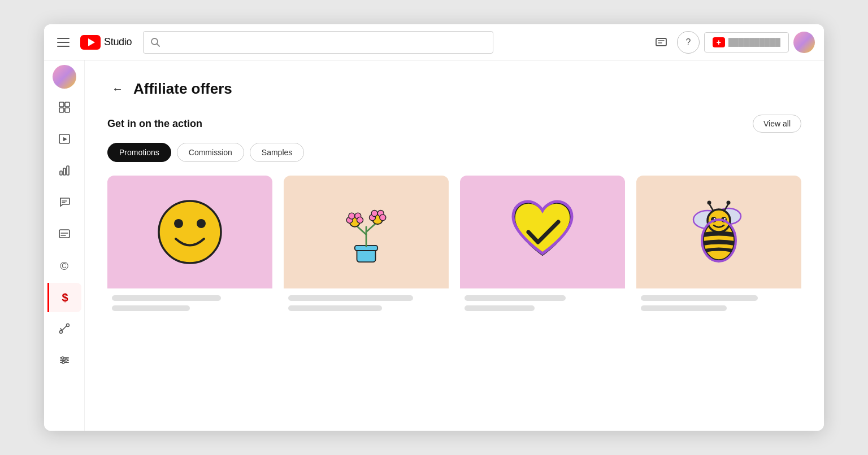 Image resolution: width=868 pixels, height=455 pixels. What do you see at coordinates (64, 139) in the screenshot?
I see `sidebar-item-content` at bounding box center [64, 139].